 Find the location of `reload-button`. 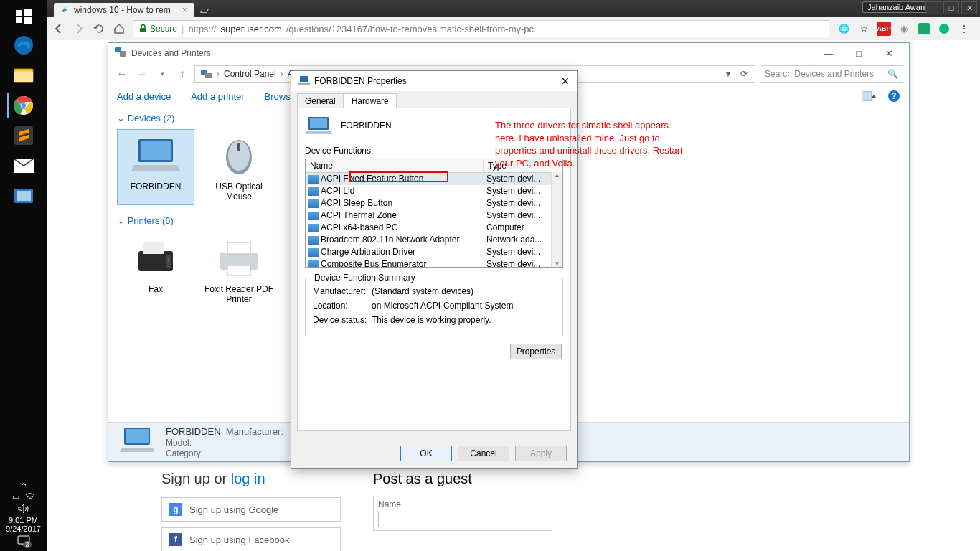

reload-button is located at coordinates (99, 29).